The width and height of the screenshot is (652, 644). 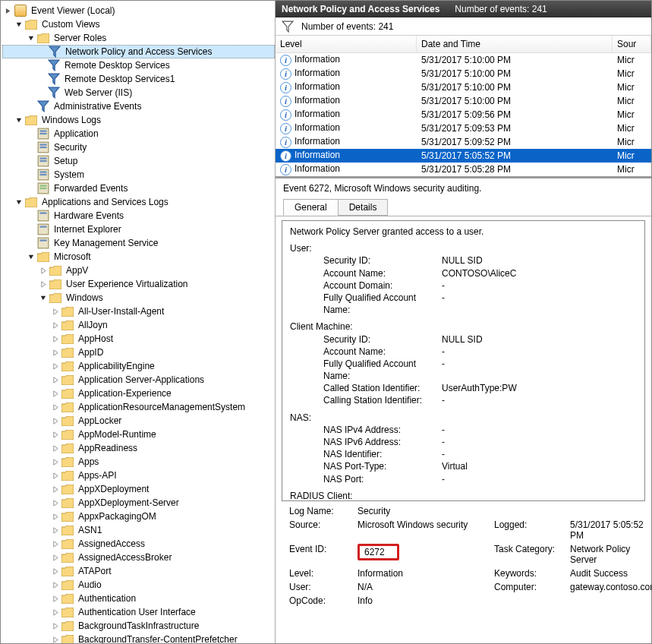 What do you see at coordinates (138, 339) in the screenshot?
I see `tree-folder: AppHost` at bounding box center [138, 339].